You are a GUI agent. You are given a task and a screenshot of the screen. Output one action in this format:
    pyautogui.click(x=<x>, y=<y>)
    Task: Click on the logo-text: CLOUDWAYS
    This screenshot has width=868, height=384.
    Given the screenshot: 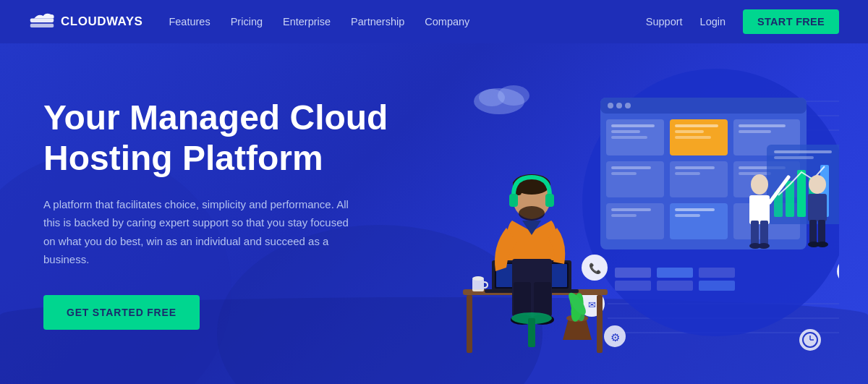 What is the action you would take?
    pyautogui.click(x=101, y=22)
    